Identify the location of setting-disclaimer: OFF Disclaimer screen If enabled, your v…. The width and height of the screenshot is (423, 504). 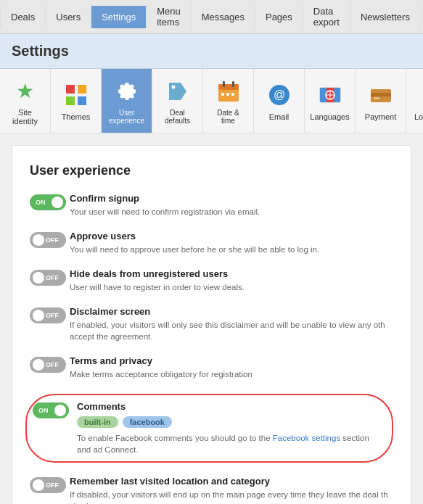
(212, 324).